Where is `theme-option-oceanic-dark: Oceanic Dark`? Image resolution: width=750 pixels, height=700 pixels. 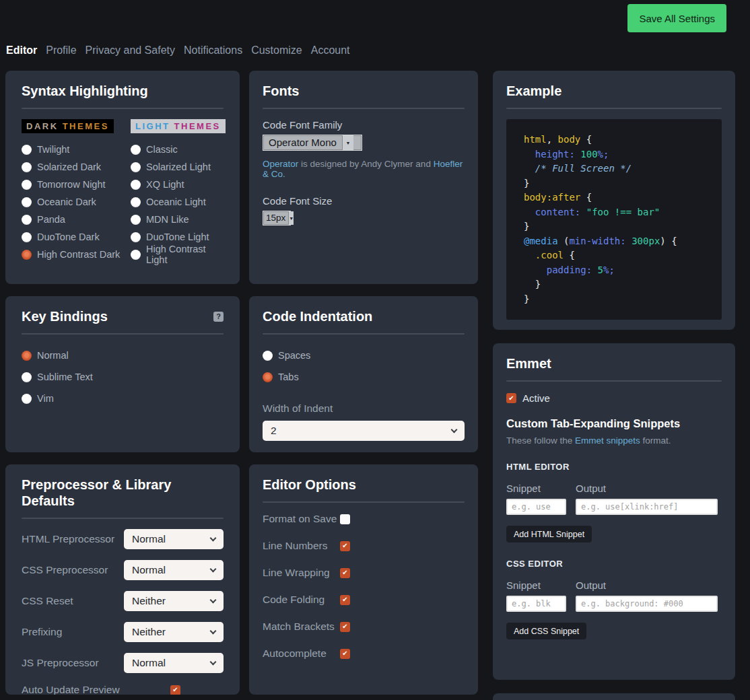 theme-option-oceanic-dark: Oceanic Dark is located at coordinates (76, 202).